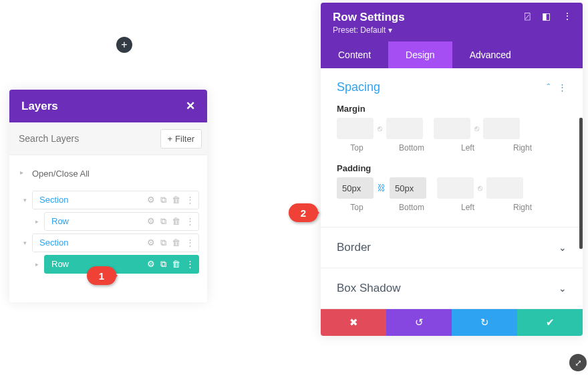 The image size is (588, 376). I want to click on open-close-all: Open/Close All, so click(108, 175).